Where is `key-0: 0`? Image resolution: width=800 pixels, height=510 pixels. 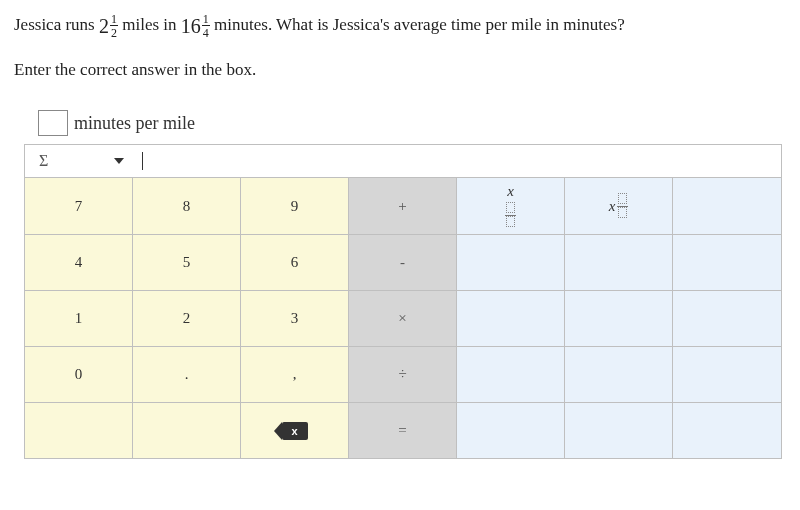
key-0: 0 is located at coordinates (79, 374).